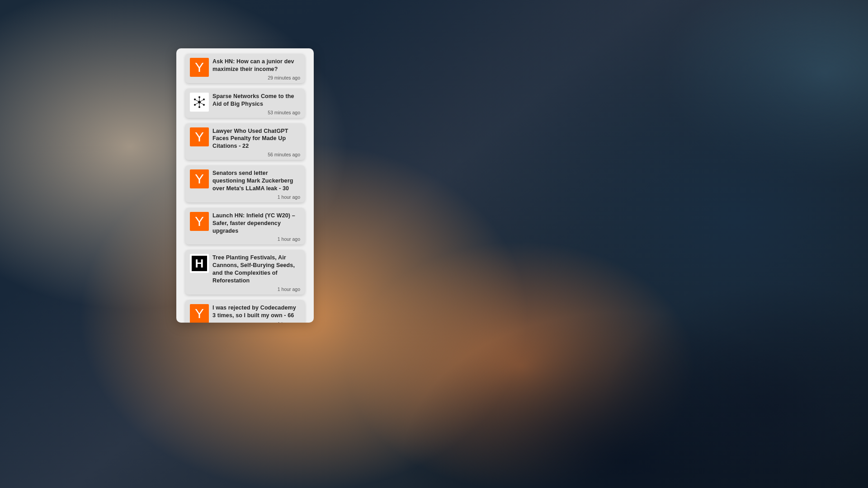 The height and width of the screenshot is (488, 868). What do you see at coordinates (245, 272) in the screenshot?
I see `feed-item: HTree Planting Festivals, Air Cannons, S…` at bounding box center [245, 272].